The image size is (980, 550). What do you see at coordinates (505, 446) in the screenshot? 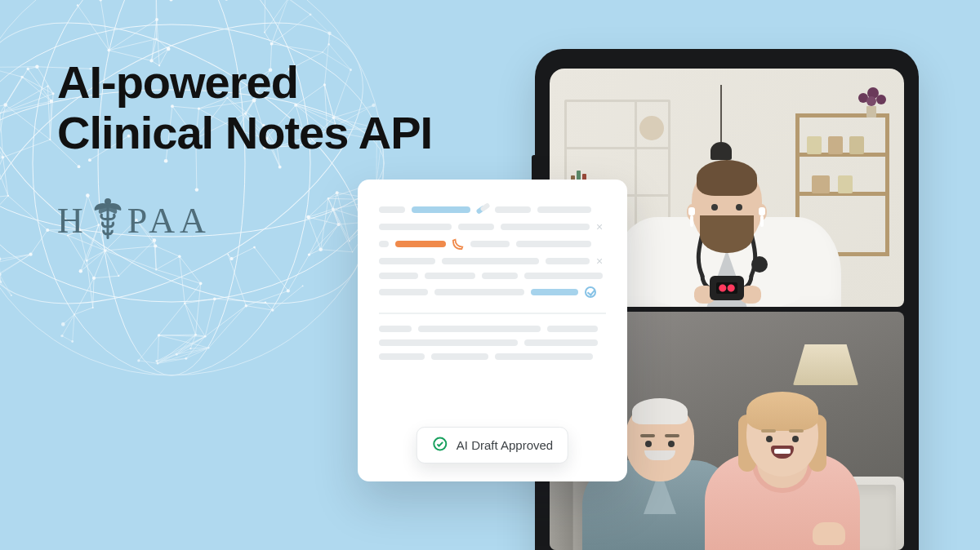
I see `chip-label: AI Draft Approved` at bounding box center [505, 446].